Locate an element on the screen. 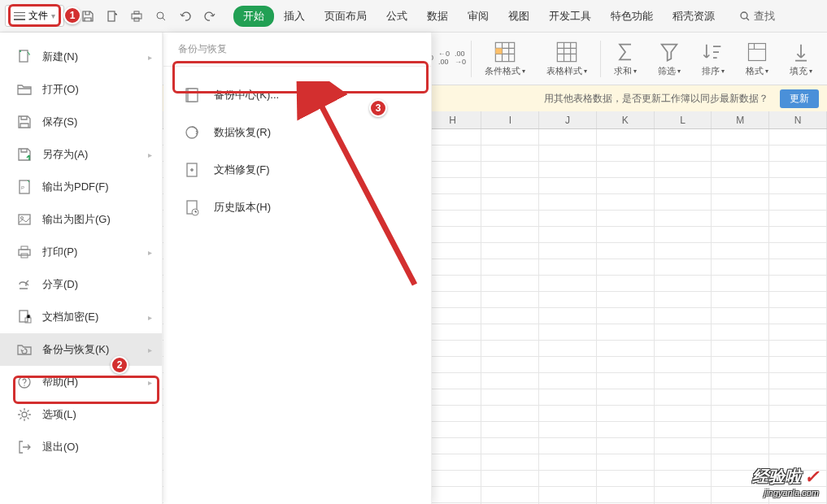 The width and height of the screenshot is (827, 504). submenu-history: 历史版本(H) is located at coordinates (298, 207).